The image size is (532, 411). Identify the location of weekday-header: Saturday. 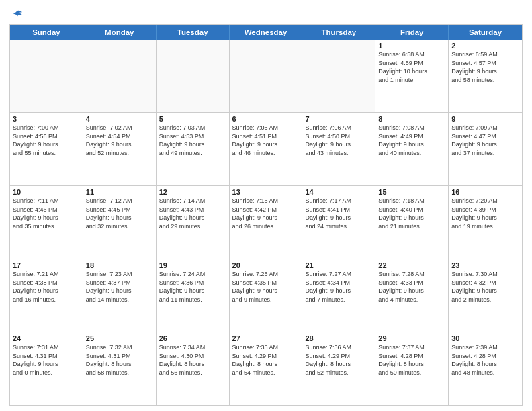
(485, 32).